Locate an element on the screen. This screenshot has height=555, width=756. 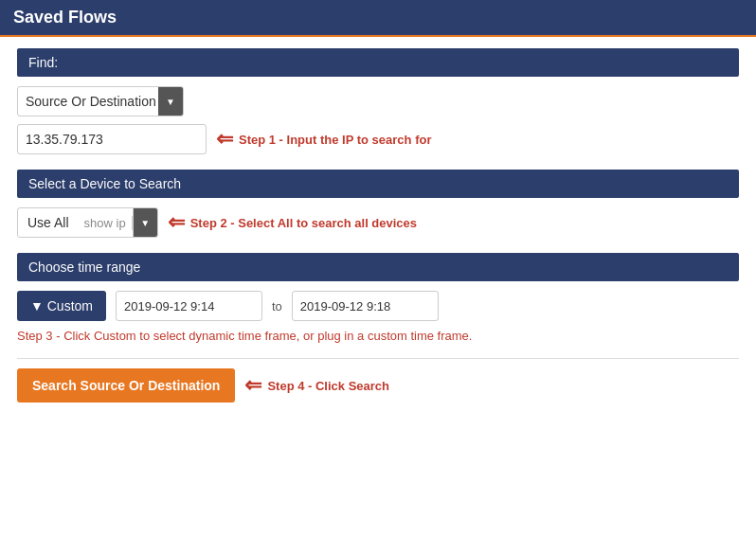
step1-arrow-icon: ⇐ is located at coordinates (225, 139).